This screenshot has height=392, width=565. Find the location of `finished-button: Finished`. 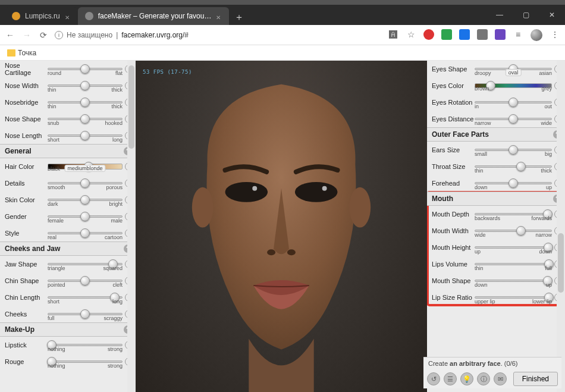

finished-button: Finished is located at coordinates (535, 379).